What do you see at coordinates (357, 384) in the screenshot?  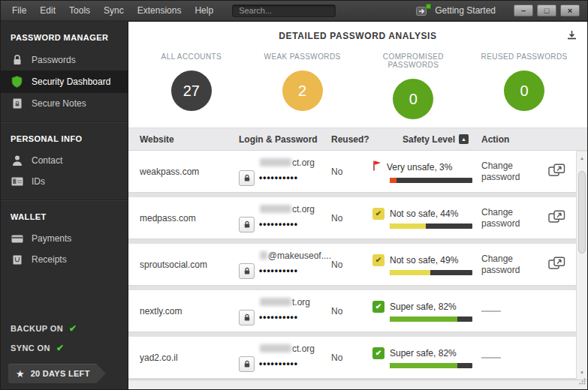 I see `status-strip` at bounding box center [357, 384].